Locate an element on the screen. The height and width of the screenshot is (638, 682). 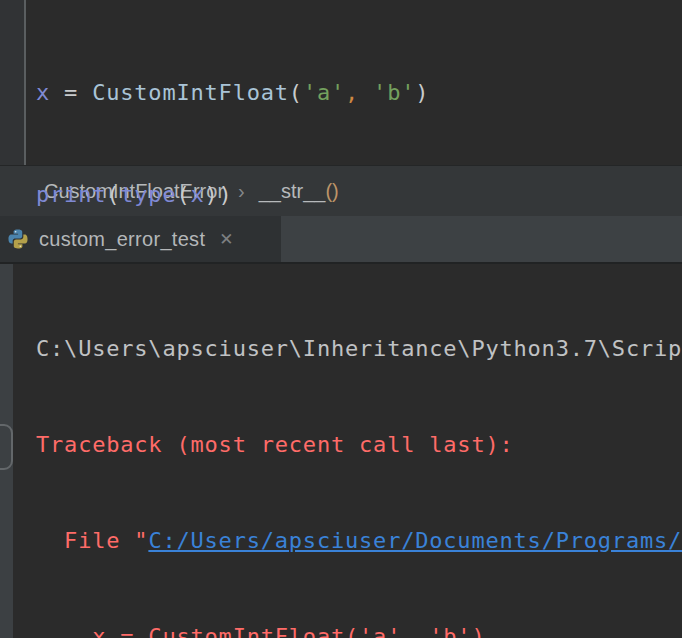
console-line: C:\Users\apsciuser\Inheritance\Python3.7… is located at coordinates (359, 349).